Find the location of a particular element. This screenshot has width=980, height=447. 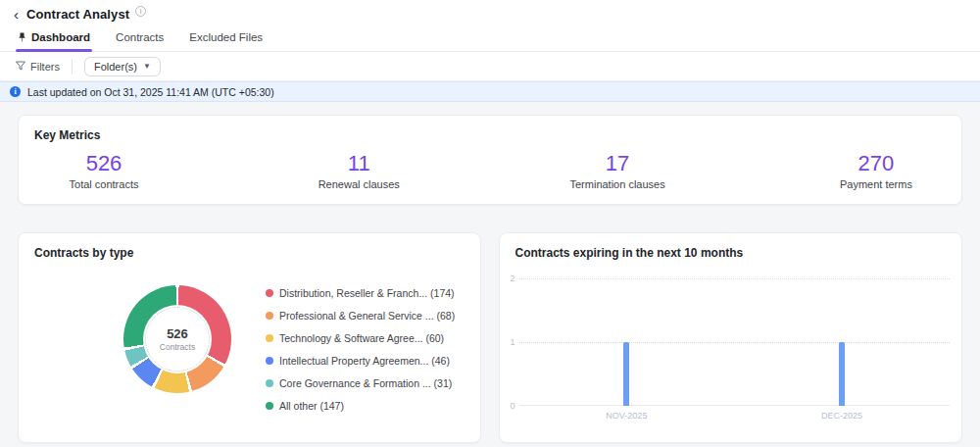

banner-text: Last updated on Oct 31, 2025 11:41 AM (U… is located at coordinates (151, 92).